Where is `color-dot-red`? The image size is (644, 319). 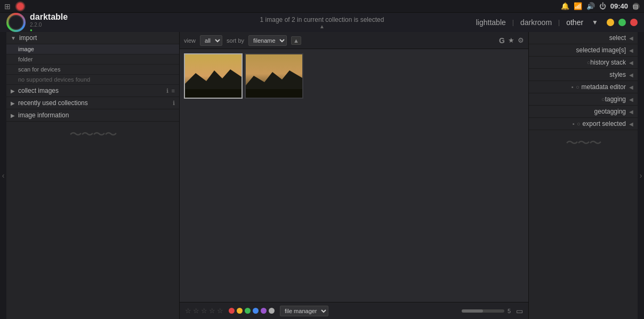
color-dot-red is located at coordinates (231, 310).